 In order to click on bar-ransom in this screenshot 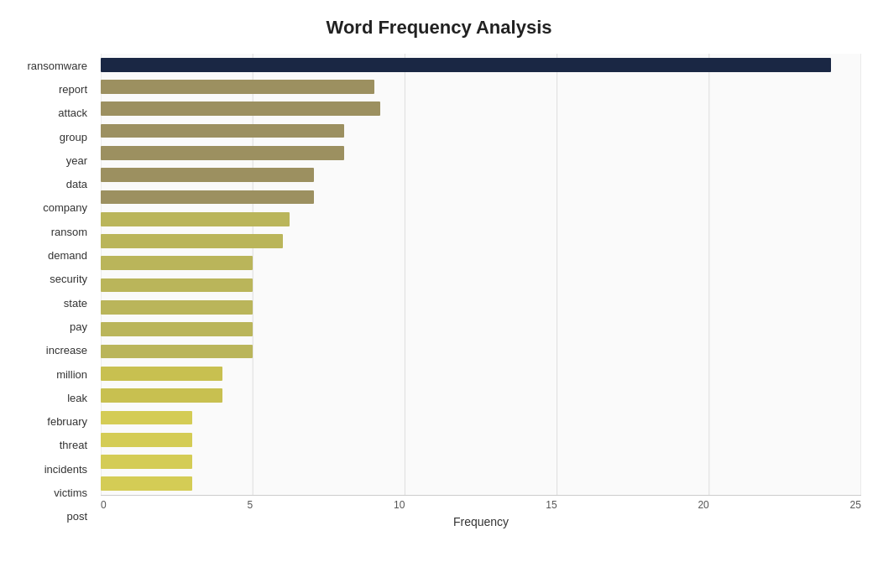, I will do `click(195, 220)`.